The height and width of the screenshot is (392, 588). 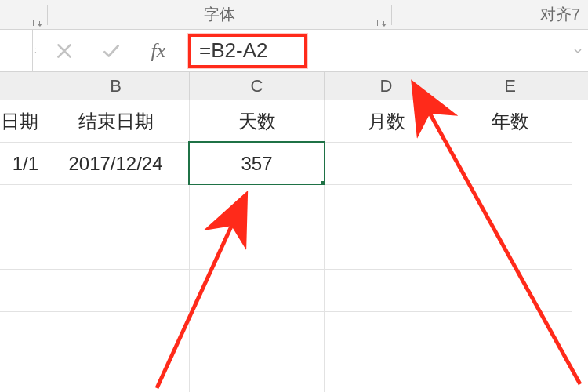 What do you see at coordinates (21, 122) in the screenshot?
I see `cell-A1-partial: 日期` at bounding box center [21, 122].